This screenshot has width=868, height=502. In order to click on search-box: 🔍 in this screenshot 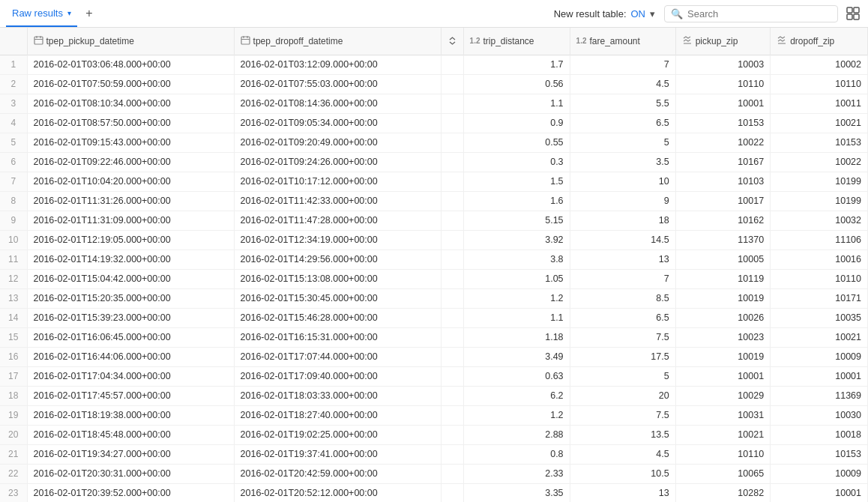, I will do `click(751, 13)`.